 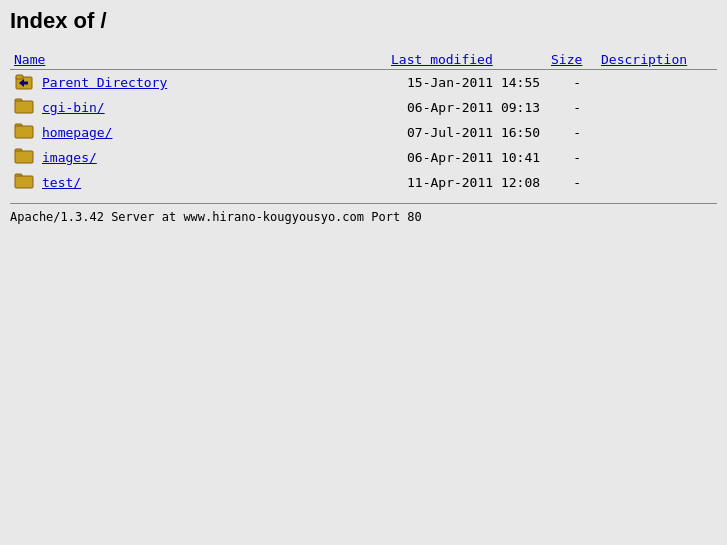 I want to click on page-title: Index of /, so click(x=364, y=21).